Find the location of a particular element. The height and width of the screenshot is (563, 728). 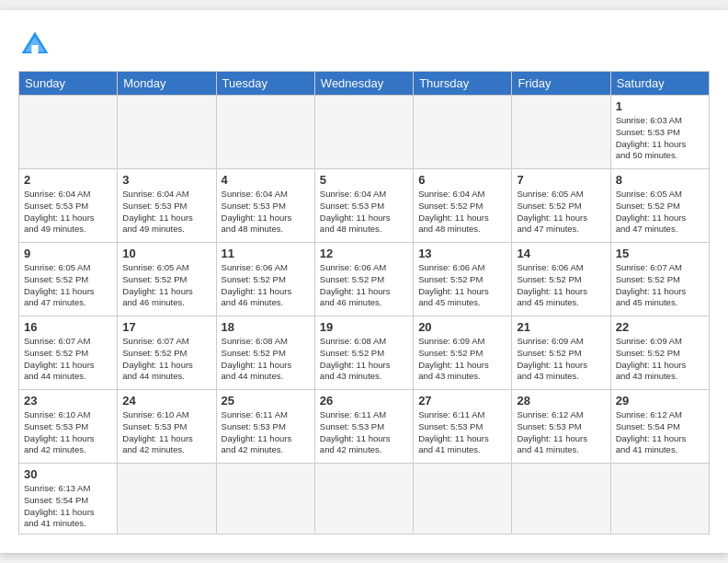

day-info: Sunrise: 6:12 AM Sunset: 5:53 PM Dayligh… is located at coordinates (561, 432).